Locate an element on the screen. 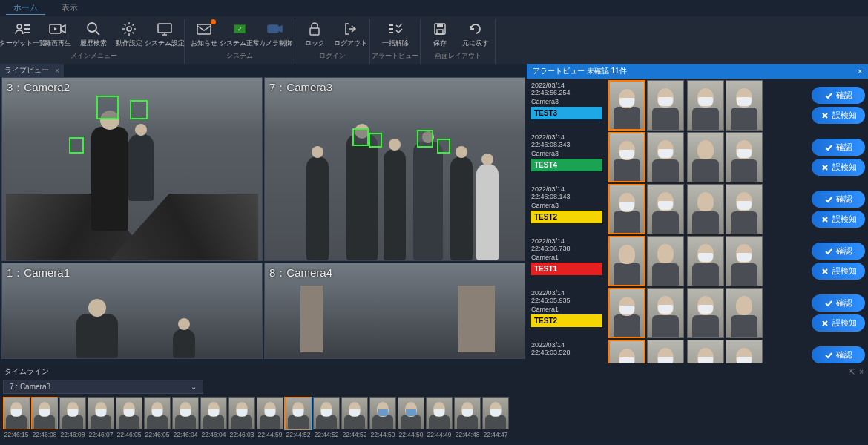 Image resolution: width=868 pixels, height=445 pixels. timeline-timestamp: 22:46:03 is located at coordinates (242, 435).